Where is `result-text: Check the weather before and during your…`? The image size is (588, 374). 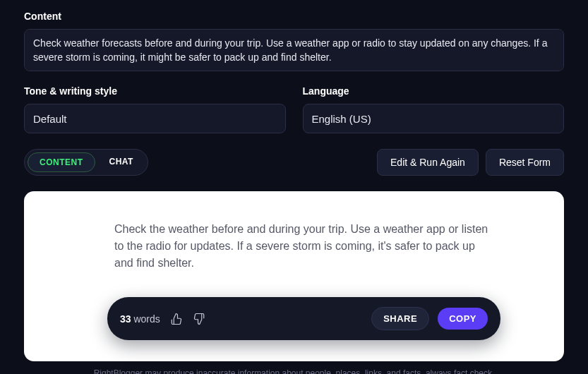
result-text: Check the weather before and during your… is located at coordinates (304, 246).